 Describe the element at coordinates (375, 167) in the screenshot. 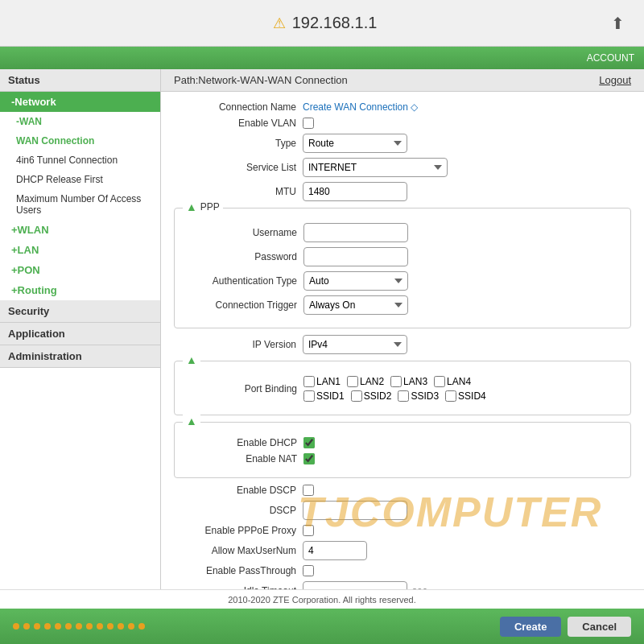

I see `service-list-select: INTERNET` at that location.